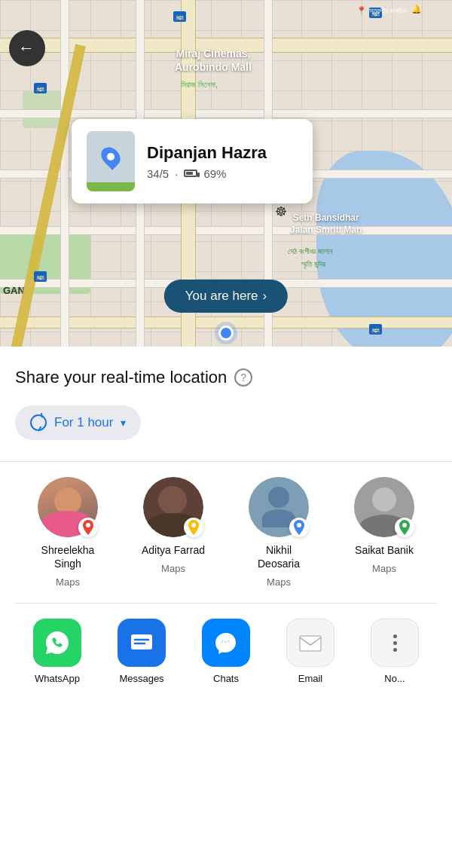 This screenshot has width=452, height=868. Describe the element at coordinates (192, 161) in the screenshot. I see `location-info-card: Dipanjan Hazra 34/5 · 69%` at that location.